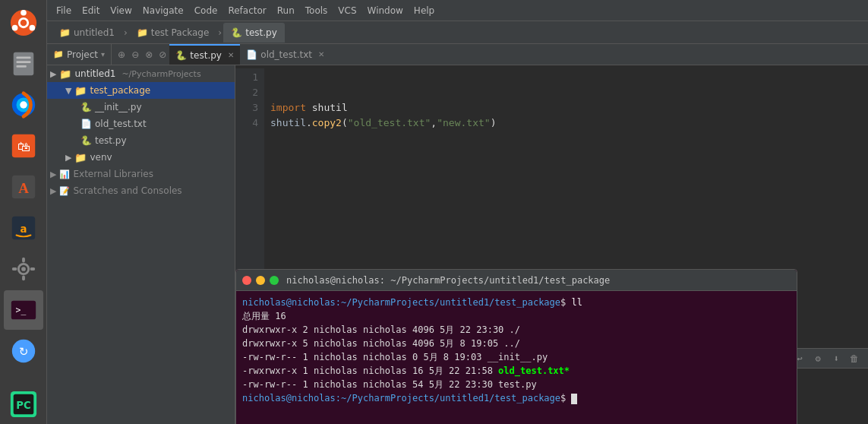 The width and height of the screenshot is (868, 424). I want to click on run-clear-btn: 🗑, so click(854, 359).